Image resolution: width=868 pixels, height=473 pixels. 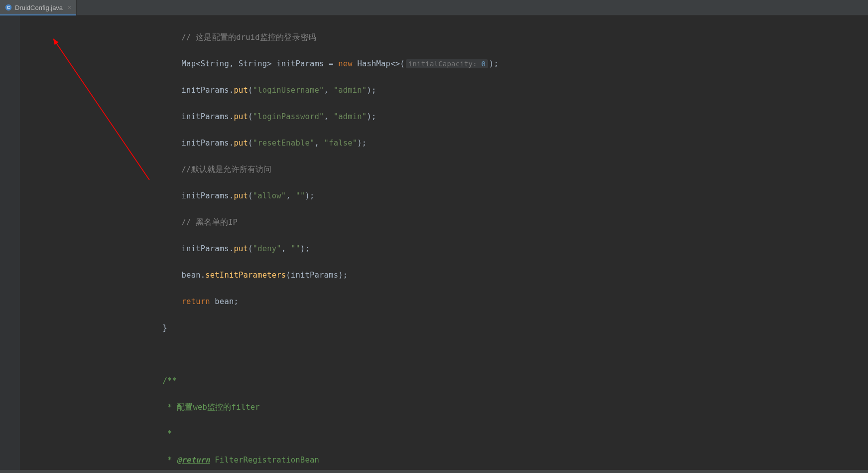 I want to click on editor-gutter, so click(x=10, y=243).